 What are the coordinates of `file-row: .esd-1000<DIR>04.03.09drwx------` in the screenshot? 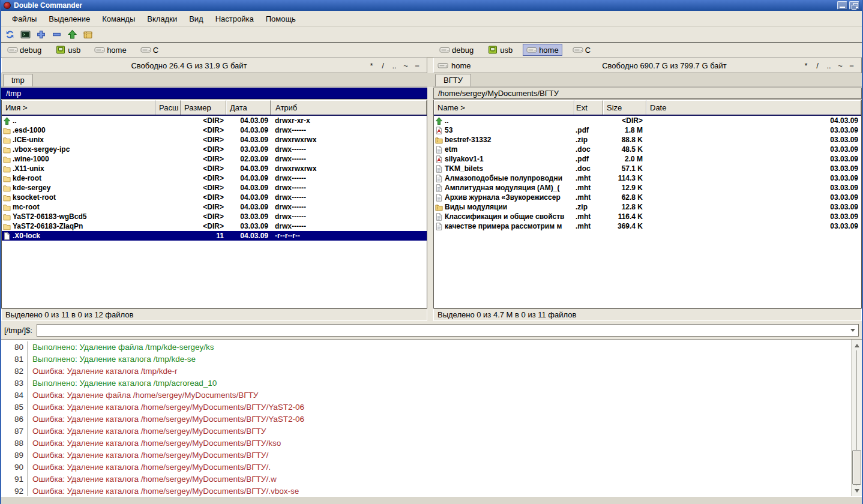 It's located at (214, 130).